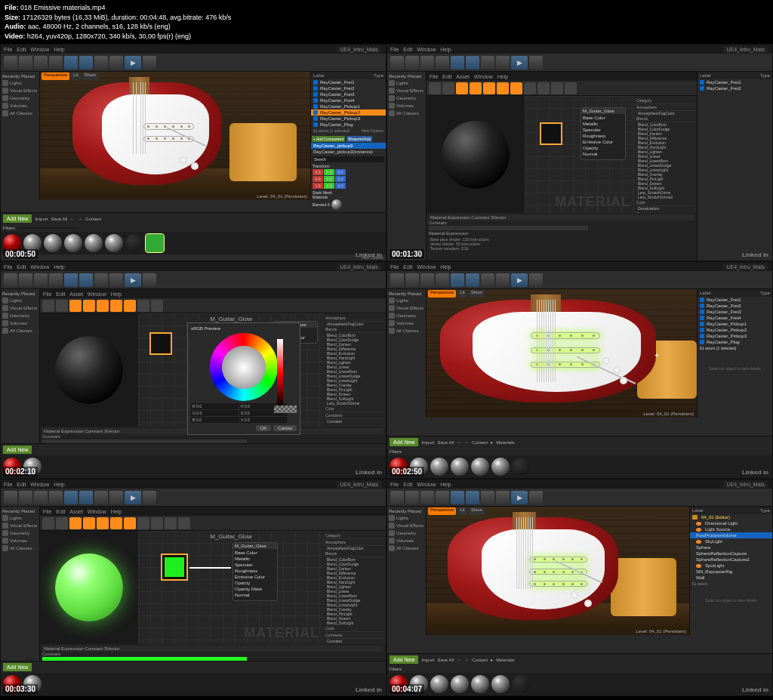 The height and width of the screenshot is (700, 773). I want to click on size-value: 17126329 bytes (16,33 MiB), duration: 00…, so click(127, 17).